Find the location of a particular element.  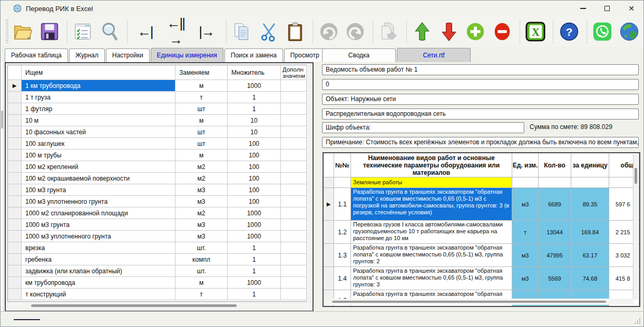

cell-search: 100 заглушек is located at coordinates (99, 144).